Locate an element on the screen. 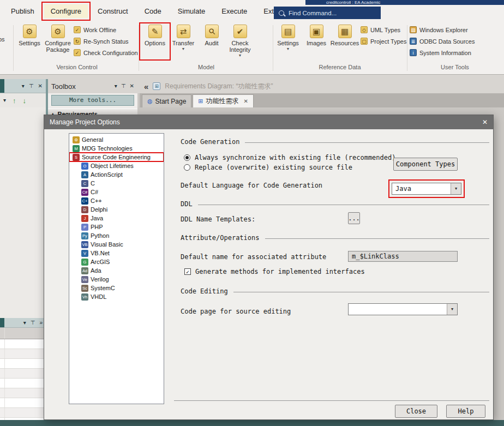 The width and height of the screenshot is (504, 426). default-language-dropdown: Java ▼ is located at coordinates (427, 189).